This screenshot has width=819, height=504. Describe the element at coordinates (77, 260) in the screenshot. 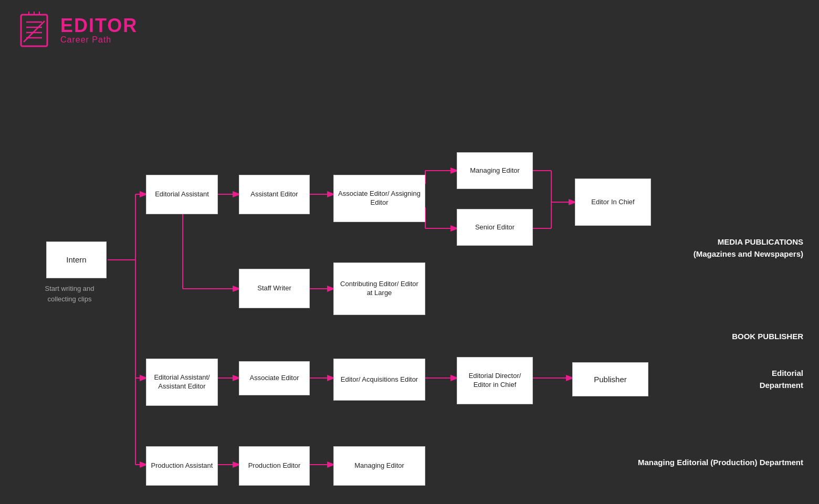

I see `node-intern: Intern` at that location.